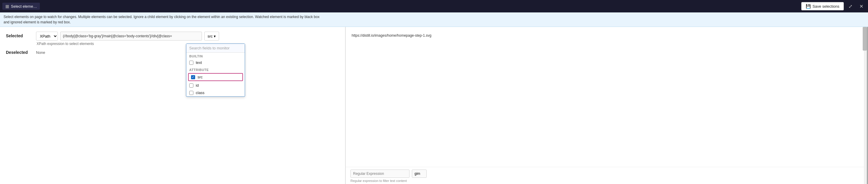  I want to click on src-checkbox-checked: ✓, so click(193, 77).